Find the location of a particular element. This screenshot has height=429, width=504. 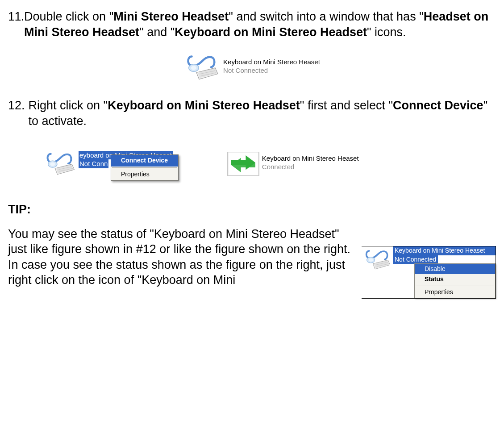

text: " and " is located at coordinates (157, 32).